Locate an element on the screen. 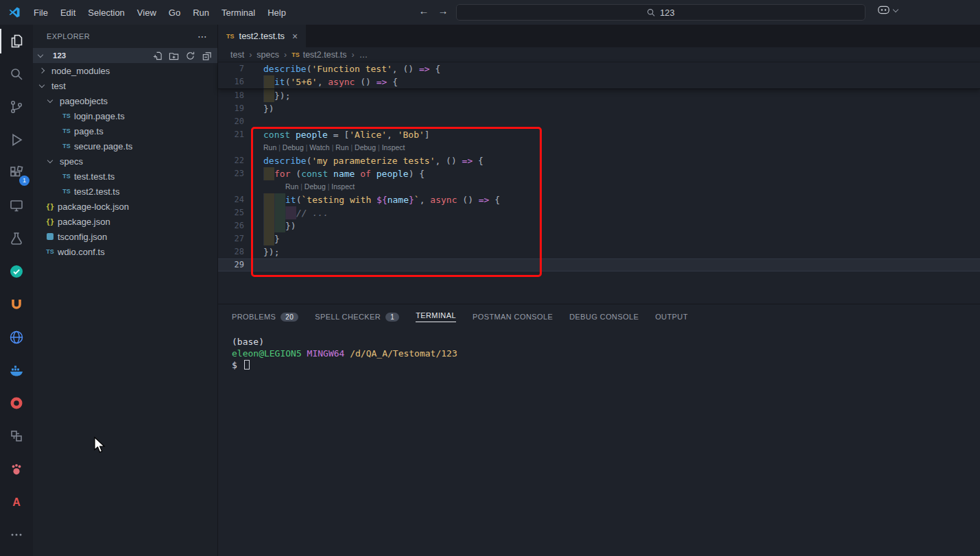 The height and width of the screenshot is (556, 980). tab-test2-test-ts: TS test2.test.ts × is located at coordinates (262, 36).